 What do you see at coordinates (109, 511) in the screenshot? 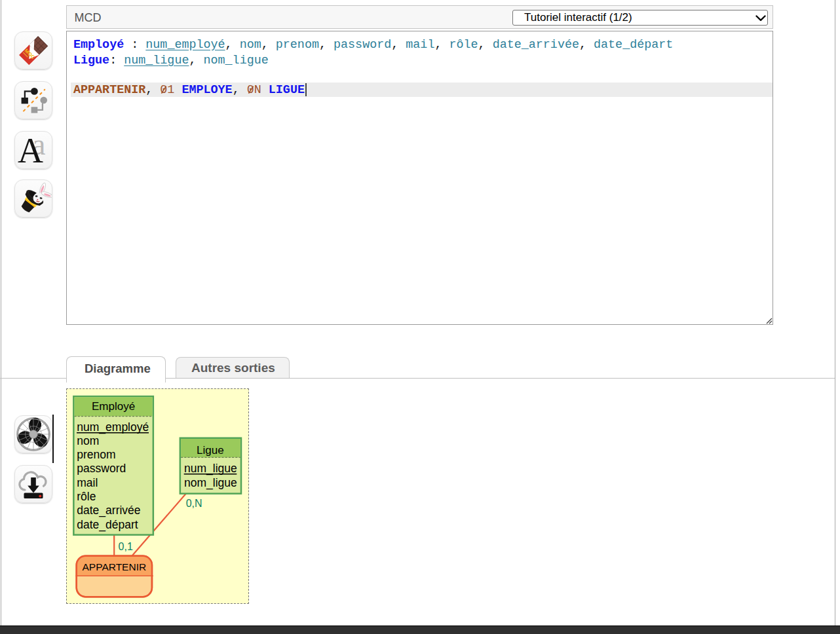
I see `svg-text: date_arrivée` at bounding box center [109, 511].